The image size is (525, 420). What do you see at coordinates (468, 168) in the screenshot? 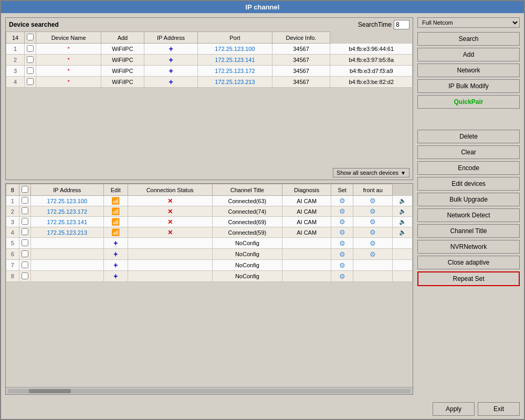
I see `encode-button: Encode` at bounding box center [468, 168].